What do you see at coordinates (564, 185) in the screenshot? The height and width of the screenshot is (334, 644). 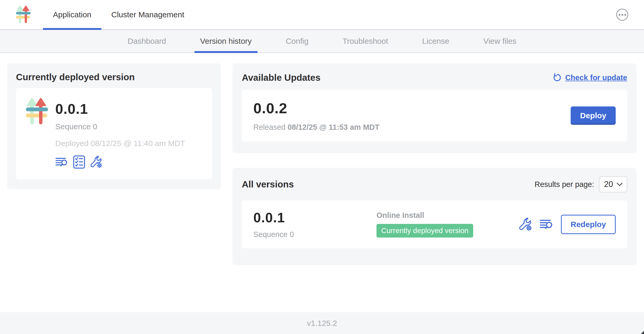 I see `results-per-page-label: Results per page:` at bounding box center [564, 185].